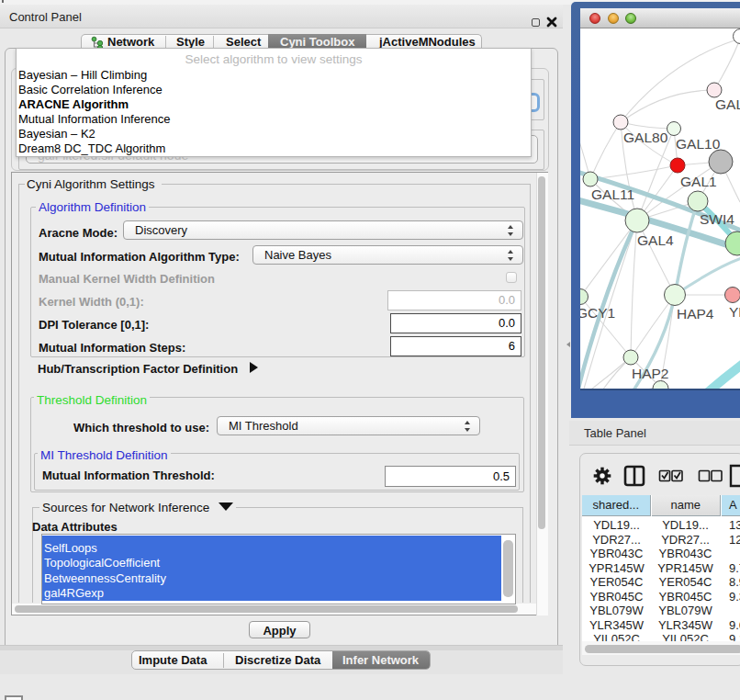 The height and width of the screenshot is (700, 740). Describe the element at coordinates (646, 138) in the screenshot. I see `svg-text: GAL80` at that location.